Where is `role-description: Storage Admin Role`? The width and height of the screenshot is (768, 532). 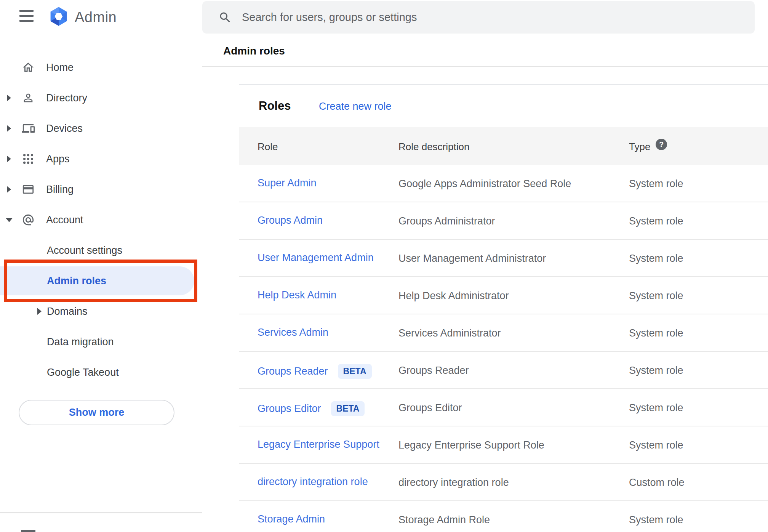
role-description: Storage Admin Role is located at coordinates (444, 520).